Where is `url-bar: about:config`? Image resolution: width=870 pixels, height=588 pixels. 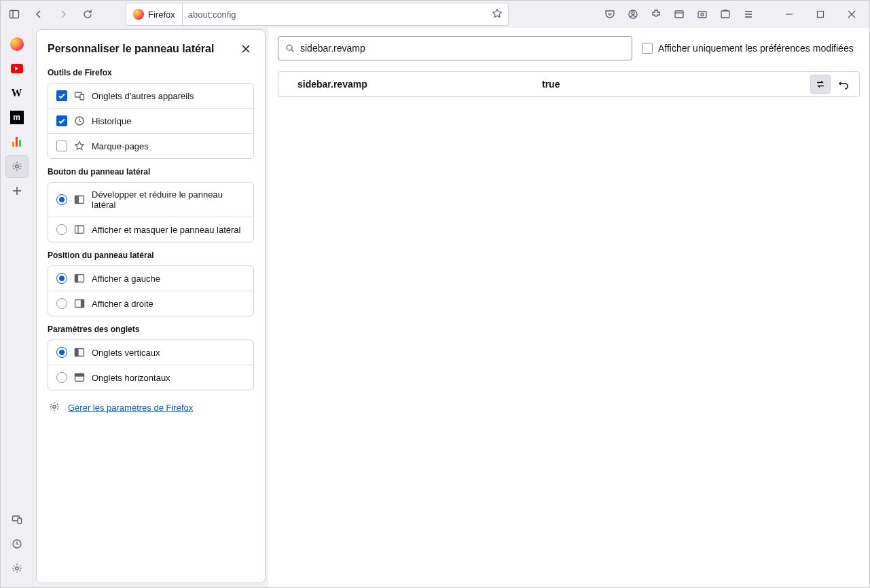 url-bar: about:config is located at coordinates (346, 14).